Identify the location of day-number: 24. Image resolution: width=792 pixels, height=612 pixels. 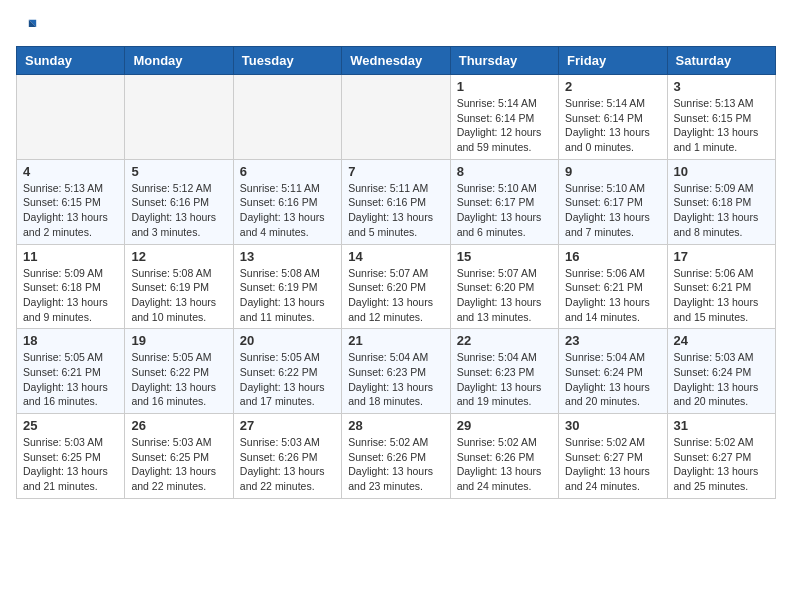
(722, 340).